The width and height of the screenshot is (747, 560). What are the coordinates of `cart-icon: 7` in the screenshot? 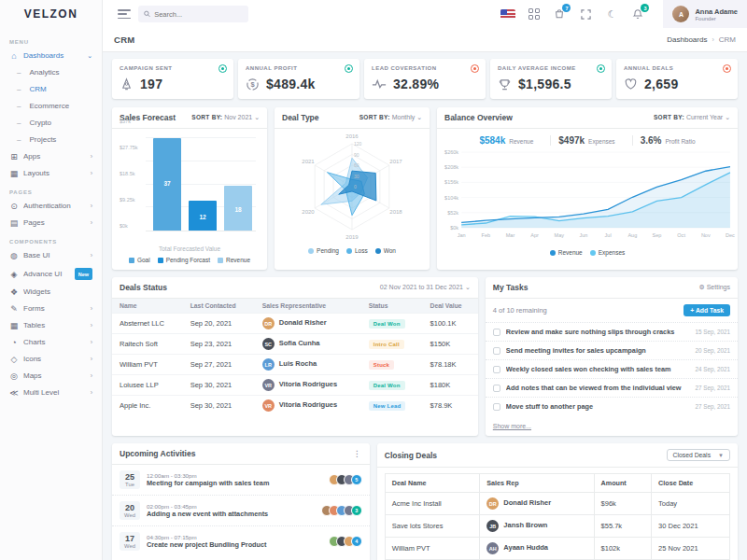 It's located at (559, 14).